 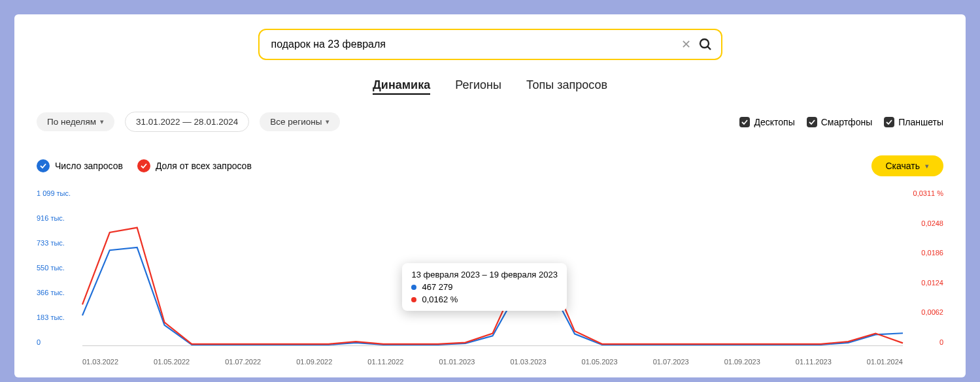 I want to click on legend-label: Доля от всех запросов, so click(x=204, y=166).